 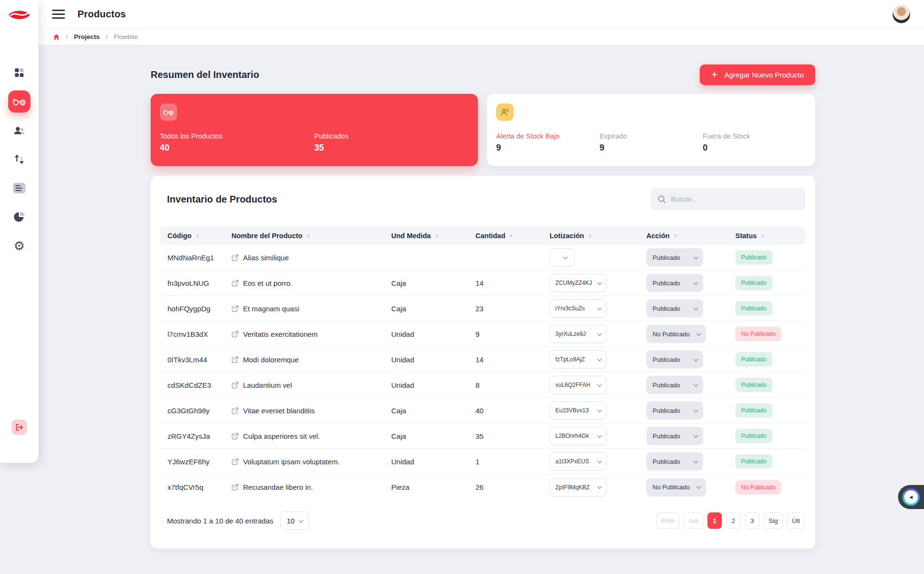 I want to click on lot-select: iYrv3cSuZs, so click(x=578, y=308).